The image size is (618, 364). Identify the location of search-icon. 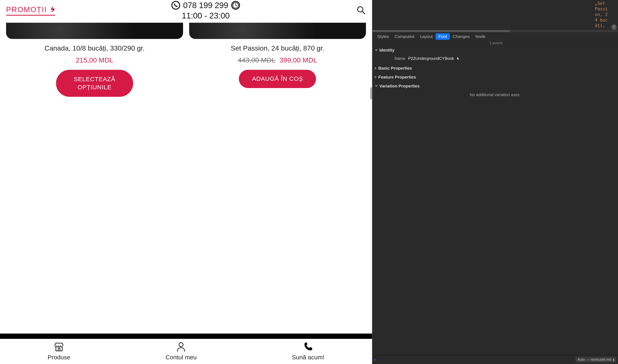
(361, 10).